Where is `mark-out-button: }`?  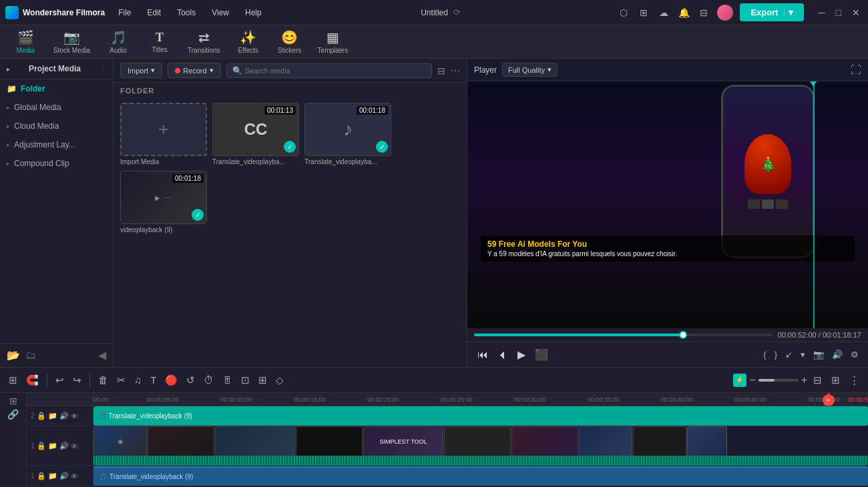 mark-out-button: } is located at coordinates (776, 355).